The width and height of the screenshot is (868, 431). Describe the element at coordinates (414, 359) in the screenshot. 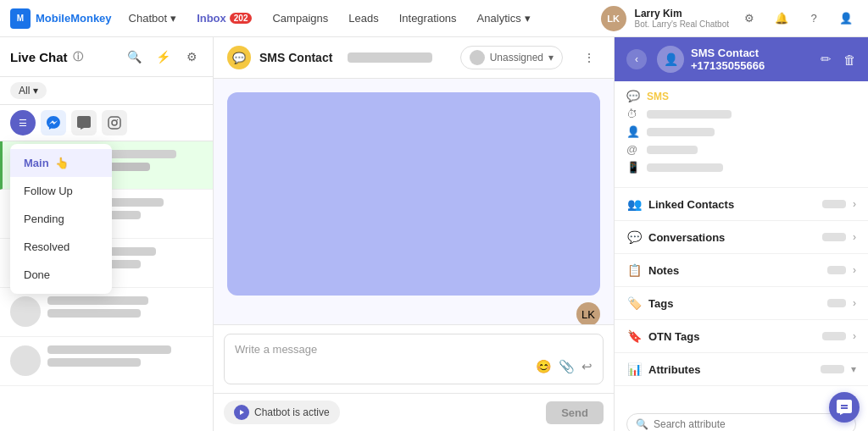

I see `message-input: Write a message 😊 📎 ↩` at that location.